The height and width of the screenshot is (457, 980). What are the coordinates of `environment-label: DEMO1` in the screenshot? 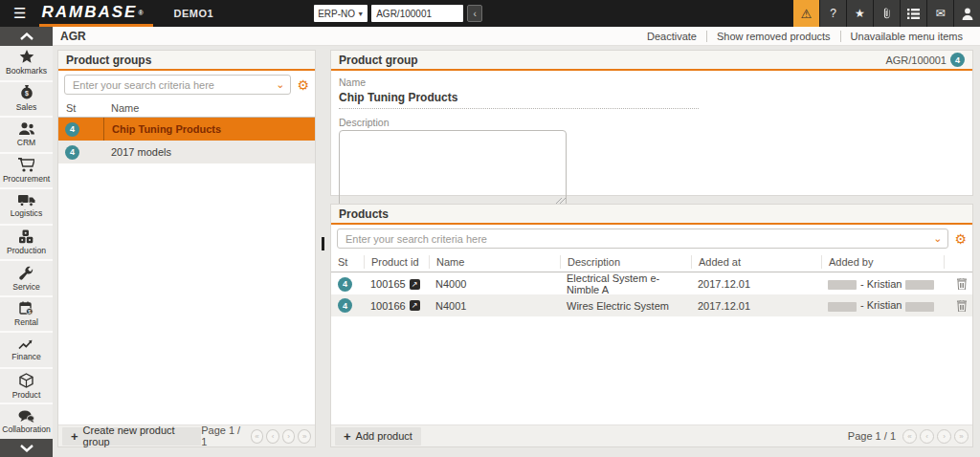 It's located at (194, 13).